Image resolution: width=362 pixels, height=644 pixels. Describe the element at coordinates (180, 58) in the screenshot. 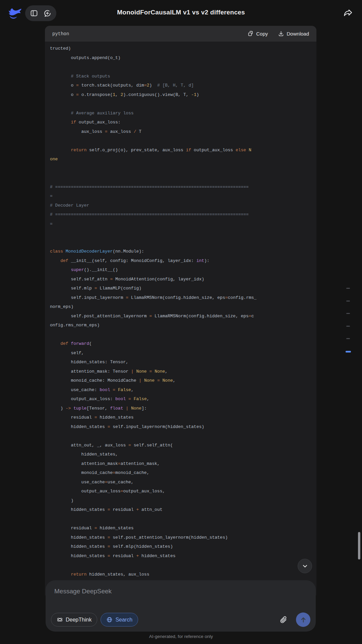

I see `code-line: outputs.append(o_t)` at that location.